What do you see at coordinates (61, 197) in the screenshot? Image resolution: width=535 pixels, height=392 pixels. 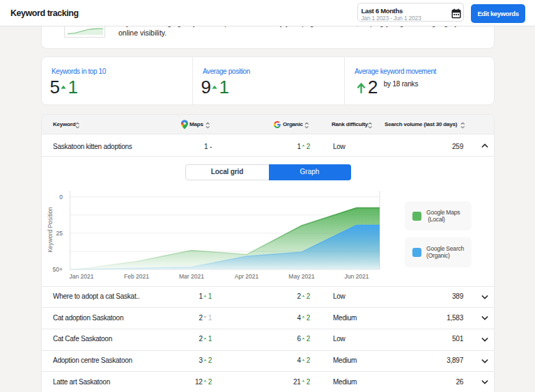 I see `svg-text: 0` at bounding box center [61, 197].